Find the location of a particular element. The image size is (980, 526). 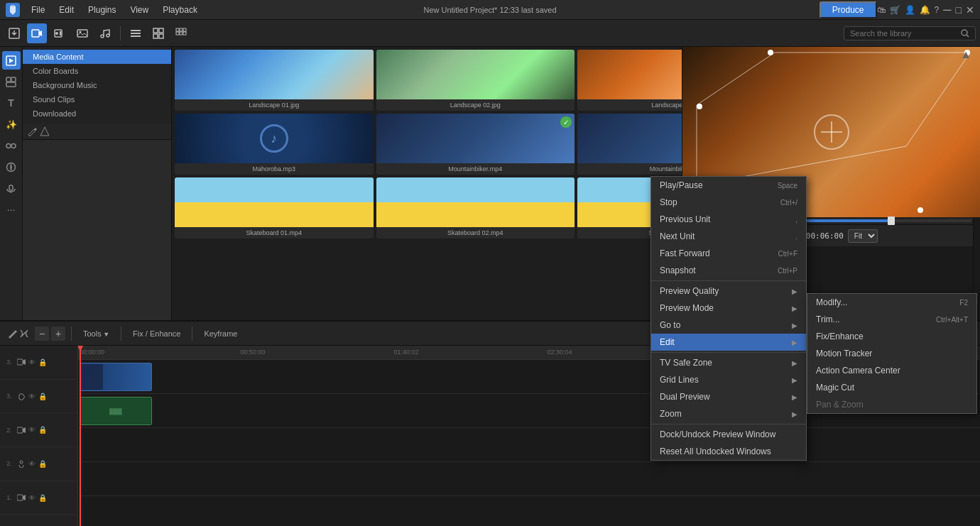

sidebar-media is located at coordinates (11, 60).